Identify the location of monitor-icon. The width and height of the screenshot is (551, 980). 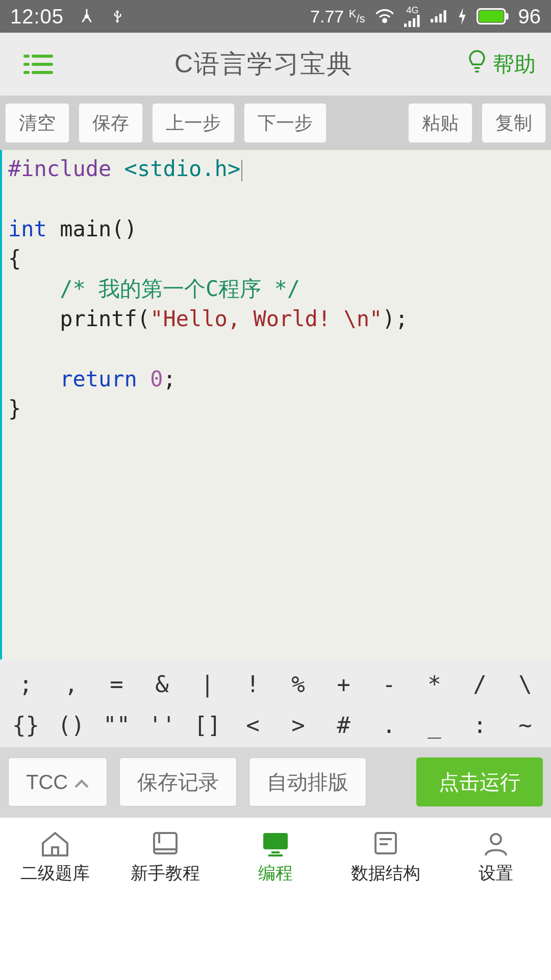
(276, 843).